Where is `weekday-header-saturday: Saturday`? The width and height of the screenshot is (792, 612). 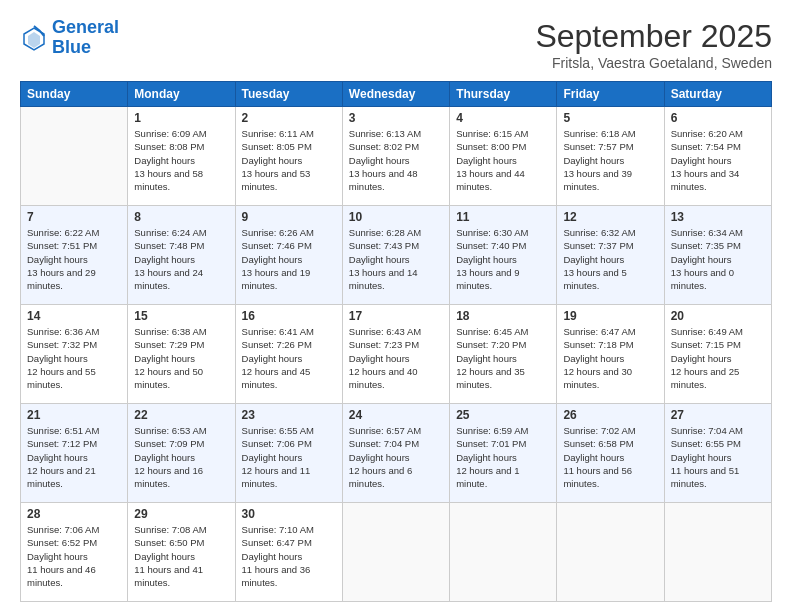 weekday-header-saturday: Saturday is located at coordinates (718, 94).